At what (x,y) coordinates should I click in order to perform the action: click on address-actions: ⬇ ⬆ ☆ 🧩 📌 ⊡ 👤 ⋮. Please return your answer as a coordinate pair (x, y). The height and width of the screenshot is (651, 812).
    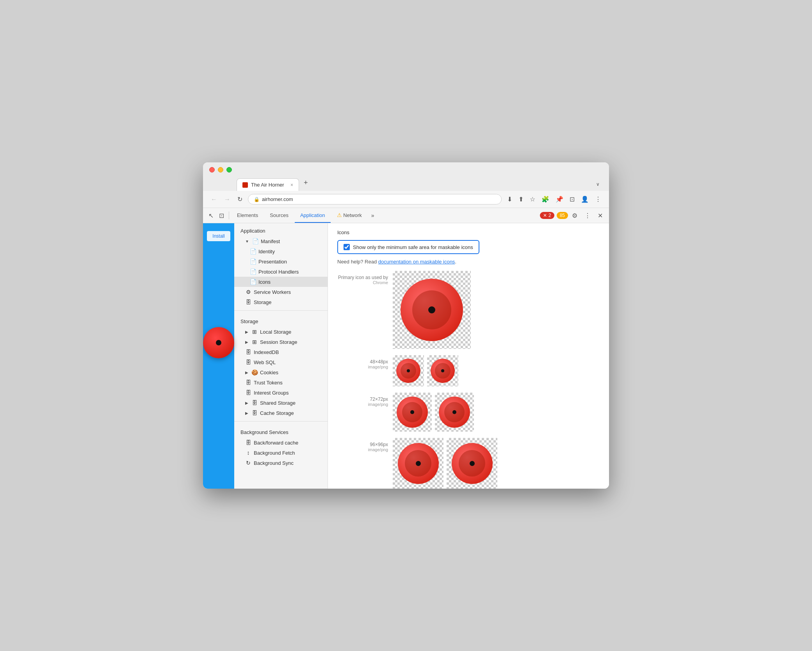
    Looking at the image, I should click on (554, 199).